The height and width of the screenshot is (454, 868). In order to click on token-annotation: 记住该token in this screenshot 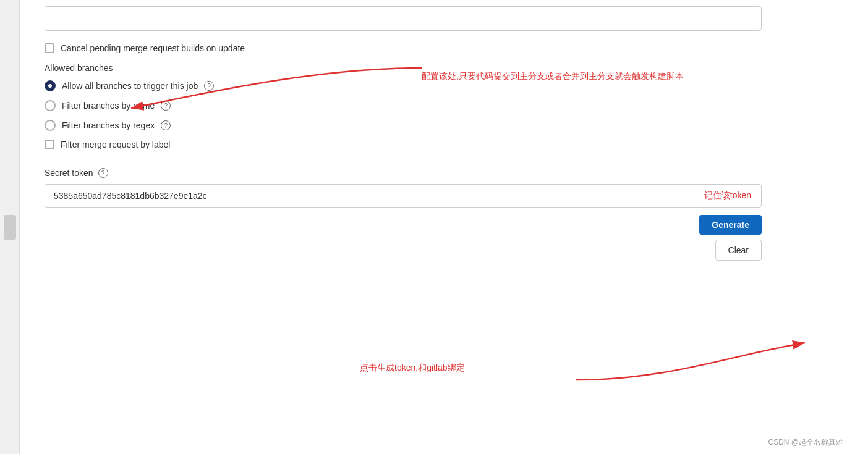, I will do `click(728, 196)`.